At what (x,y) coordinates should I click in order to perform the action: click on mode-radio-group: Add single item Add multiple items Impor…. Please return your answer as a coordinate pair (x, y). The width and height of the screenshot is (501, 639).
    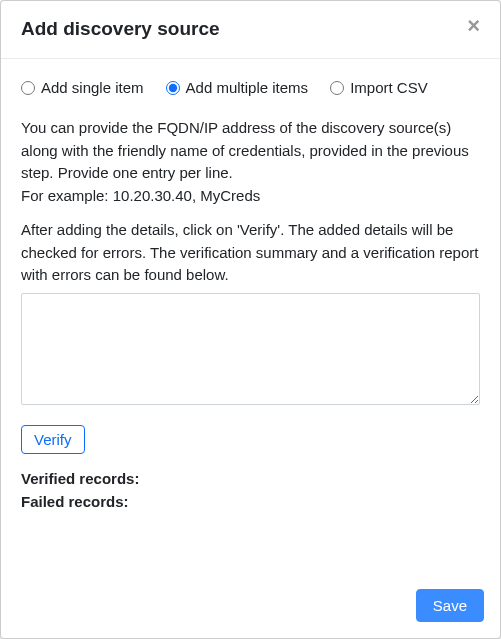
    Looking at the image, I should click on (250, 88).